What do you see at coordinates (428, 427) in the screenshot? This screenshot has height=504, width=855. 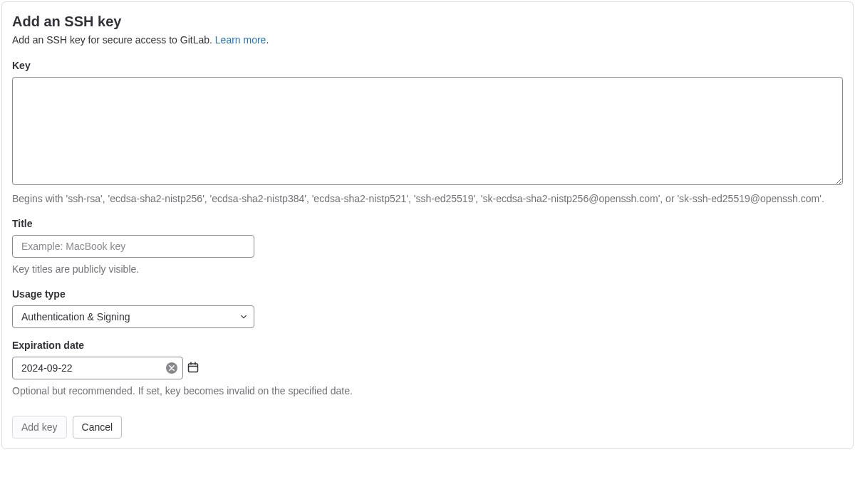 I see `button-row: Add key Cancel` at bounding box center [428, 427].